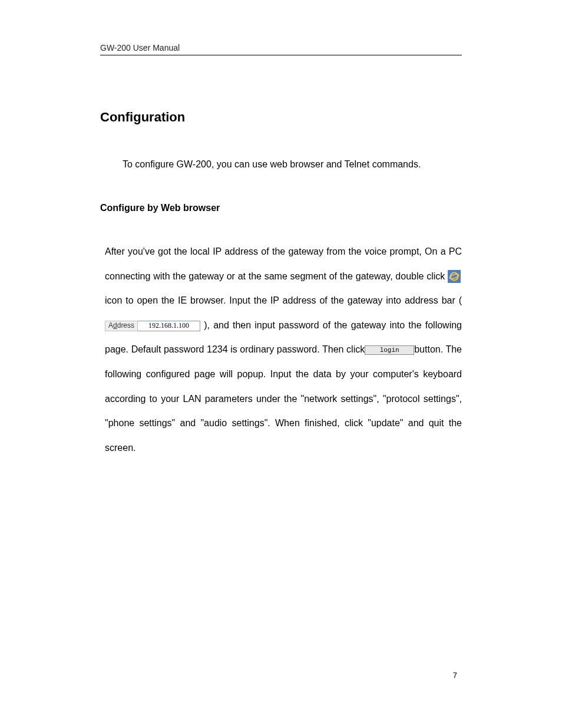 The height and width of the screenshot is (728, 562). I want to click on subsection-title: Configure by Web browser, so click(281, 208).